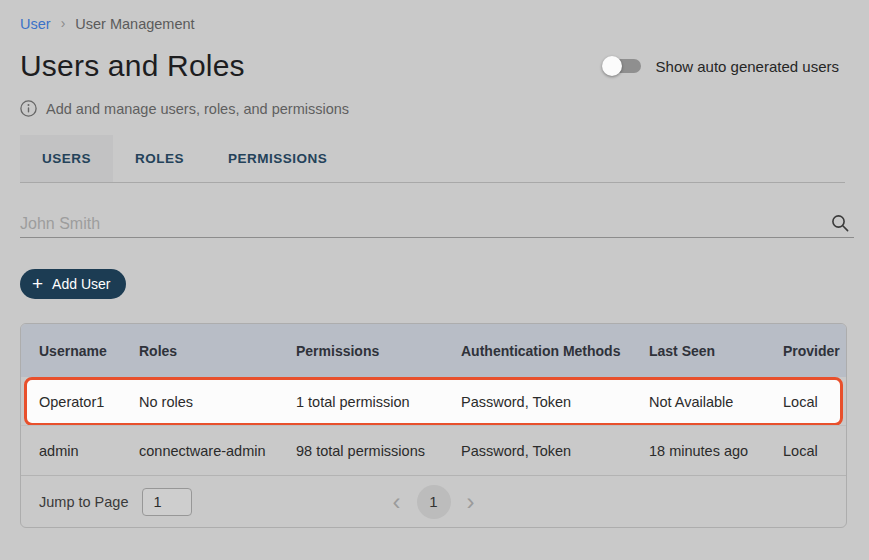 This screenshot has height=560, width=869. What do you see at coordinates (716, 402) in the screenshot?
I see `cell-last-seen: Not Available` at bounding box center [716, 402].